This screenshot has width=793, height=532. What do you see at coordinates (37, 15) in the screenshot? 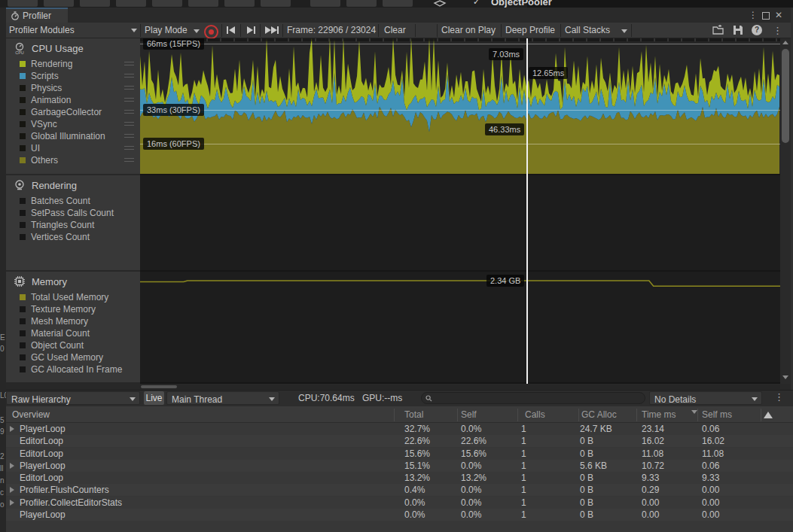
I see `tab-profiler: Profiler` at bounding box center [37, 15].